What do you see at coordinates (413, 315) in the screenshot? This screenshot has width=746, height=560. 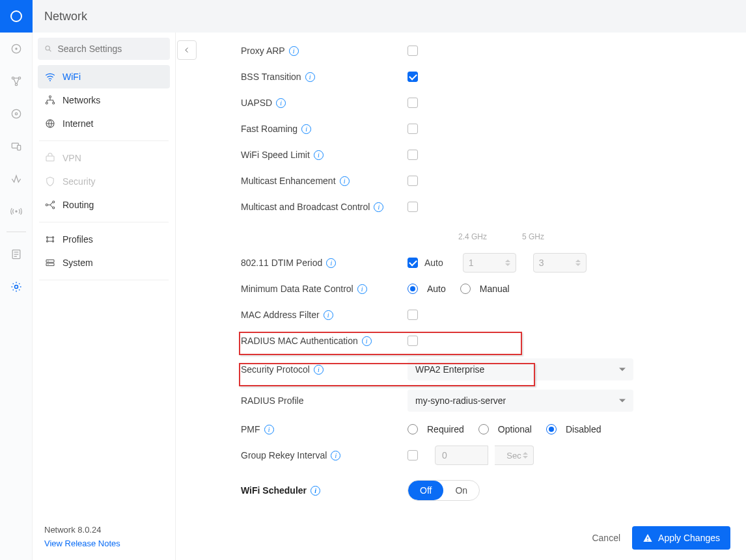 I see `mac-filter-checkbox` at bounding box center [413, 315].